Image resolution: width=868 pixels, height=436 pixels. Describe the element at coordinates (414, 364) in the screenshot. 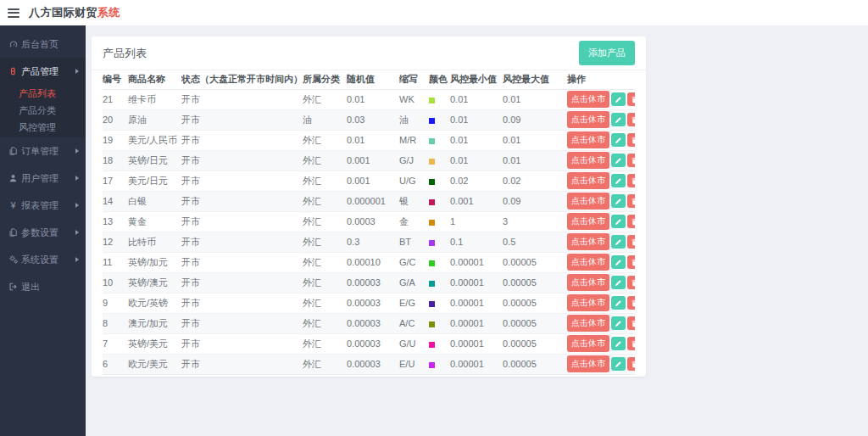

I see `cell-abbr: E/U` at that location.